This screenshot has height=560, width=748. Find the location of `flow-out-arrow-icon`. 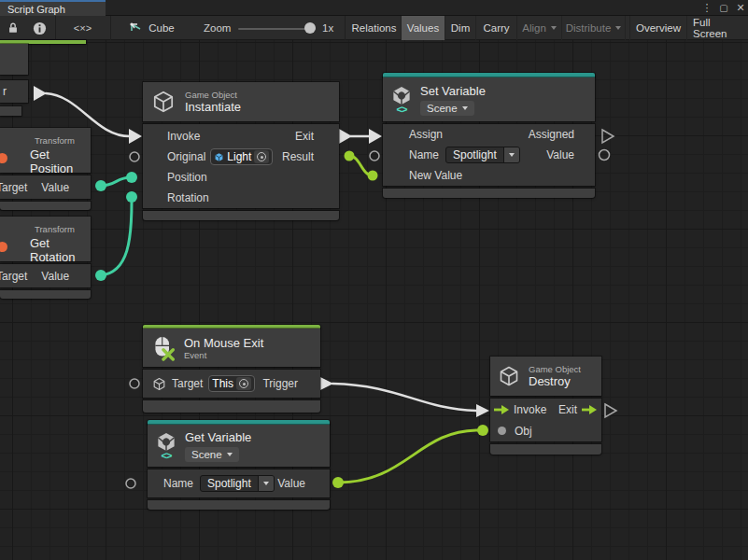

flow-out-arrow-icon is located at coordinates (589, 410).